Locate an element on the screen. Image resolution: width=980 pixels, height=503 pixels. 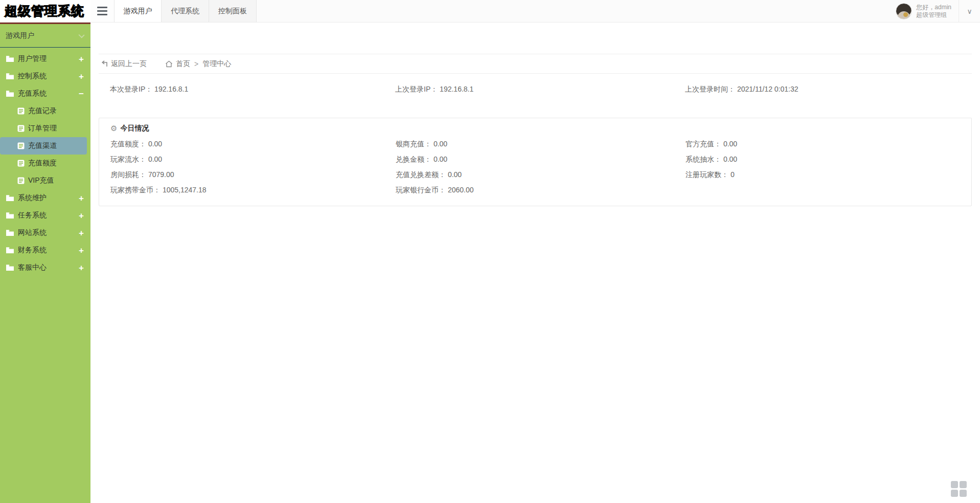
breadcrumb: 返回上一页 首页 > 管理中心 is located at coordinates (535, 63).